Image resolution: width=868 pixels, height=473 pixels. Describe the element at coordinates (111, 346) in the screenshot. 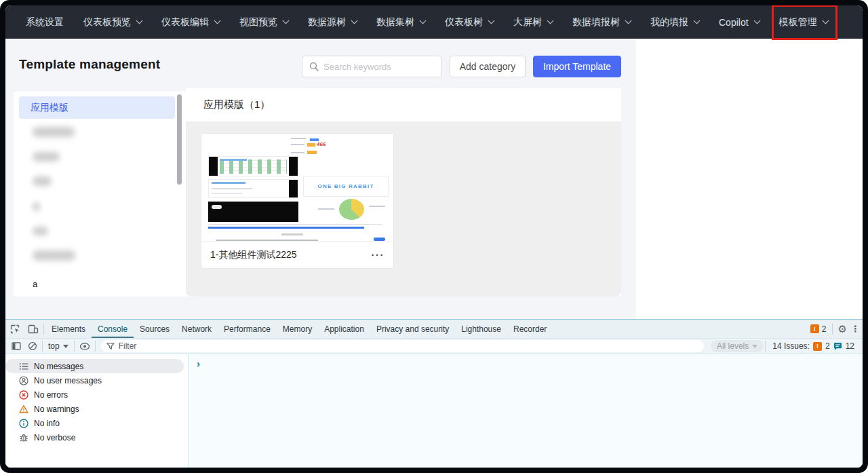

I see `filter-funnel-icon` at that location.